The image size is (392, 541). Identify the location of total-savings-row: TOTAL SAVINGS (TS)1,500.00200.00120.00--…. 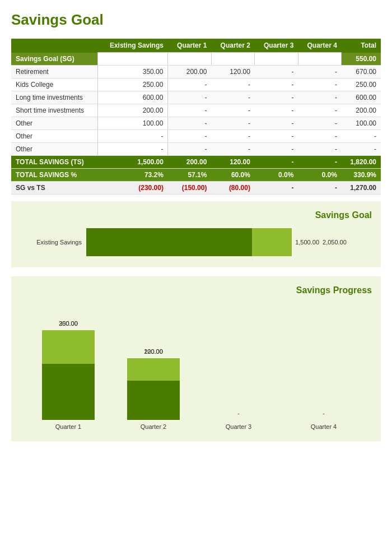
(196, 163).